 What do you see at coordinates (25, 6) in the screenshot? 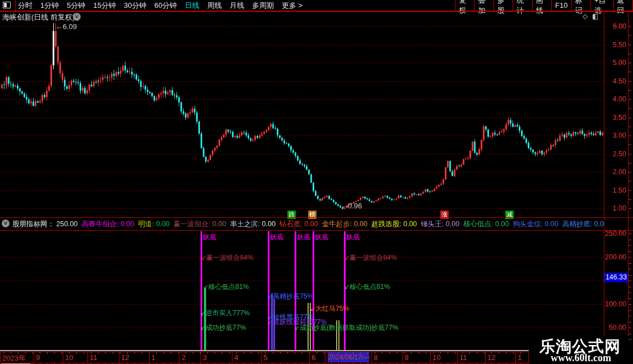
I see `period-tab-分时: 分时` at bounding box center [25, 6].